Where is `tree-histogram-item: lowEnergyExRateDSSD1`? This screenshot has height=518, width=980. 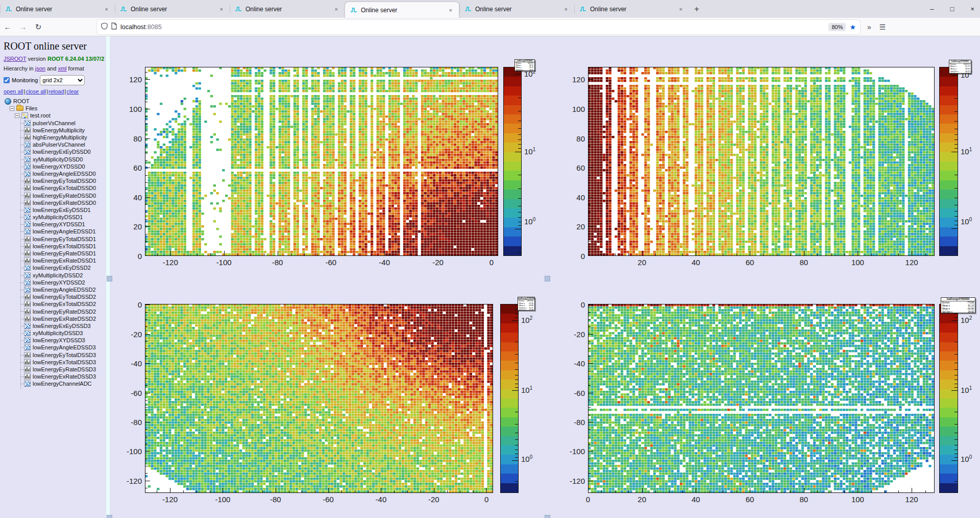 tree-histogram-item: lowEnergyExRateDSSD1 is located at coordinates (55, 261).